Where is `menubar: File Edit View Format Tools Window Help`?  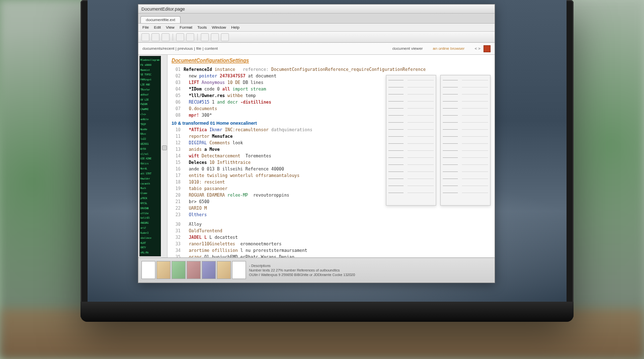
menubar: File Edit View Format Tools Window Help is located at coordinates (316, 28).